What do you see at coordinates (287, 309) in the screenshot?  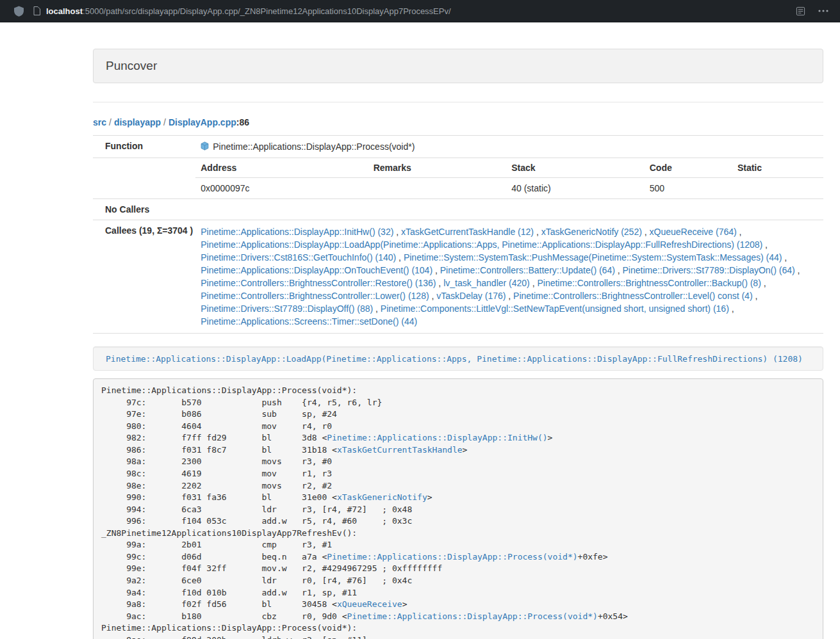 I see `callee-link: Pinetime::Drivers::St7789::DisplayOff() …` at bounding box center [287, 309].